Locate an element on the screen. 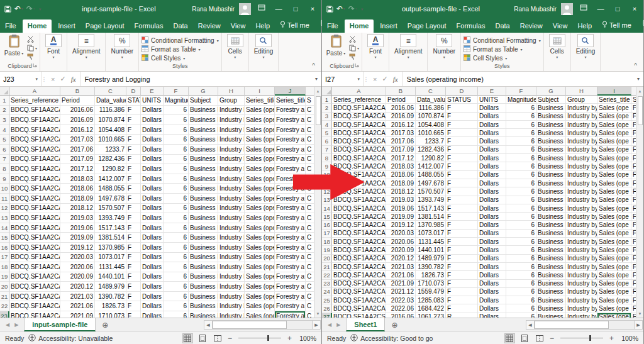  clipboard-dialog-launcher-icon is located at coordinates (357, 65).